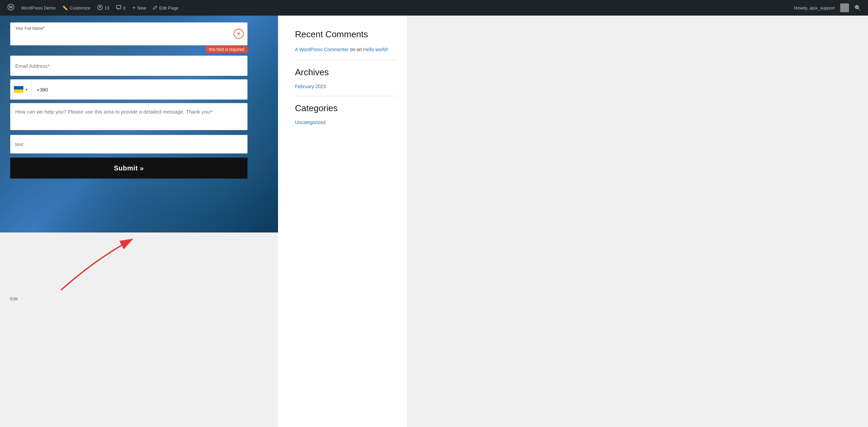  I want to click on email-field-wrapper, so click(129, 66).